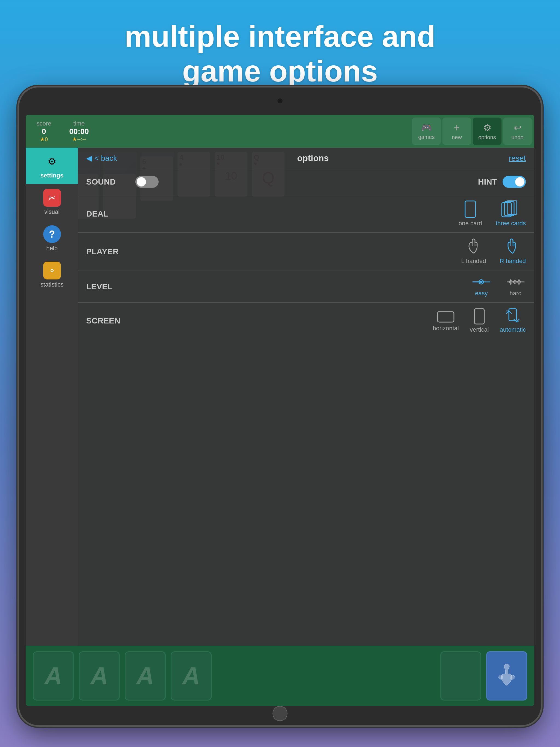 Image resolution: width=560 pixels, height=747 pixels. What do you see at coordinates (488, 182) in the screenshot?
I see `hint-label: HINT` at bounding box center [488, 182].